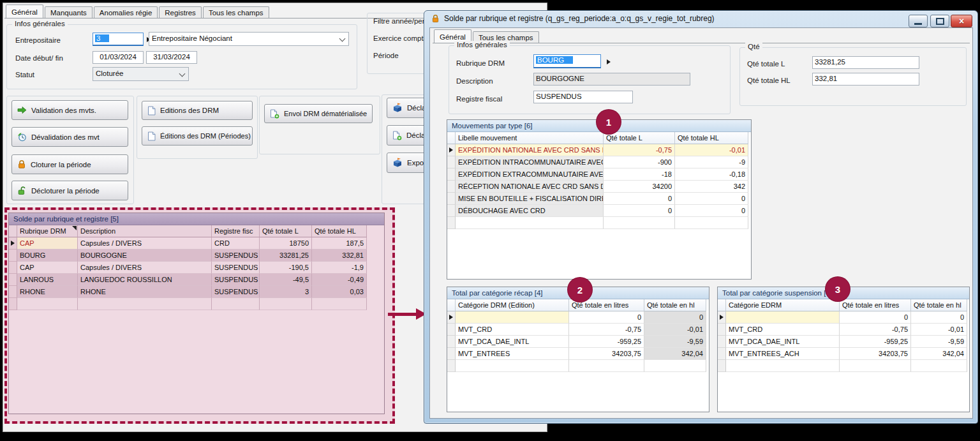  Describe the element at coordinates (530, 138) in the screenshot. I see `column-header-libelle: Libelle mouvement` at that location.